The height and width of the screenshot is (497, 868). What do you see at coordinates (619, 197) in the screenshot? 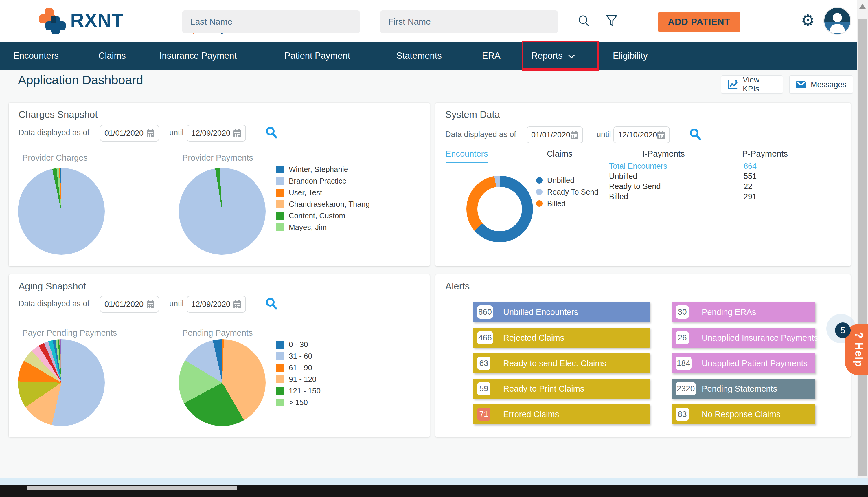
I see `stat-billed-label: Billed` at bounding box center [619, 197].